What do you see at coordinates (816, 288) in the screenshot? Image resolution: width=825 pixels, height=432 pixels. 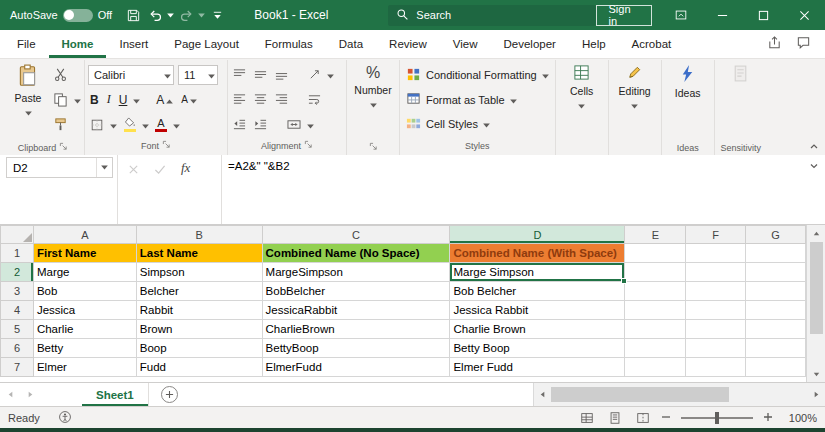 I see `vertical-scroll-thumb` at bounding box center [816, 288].